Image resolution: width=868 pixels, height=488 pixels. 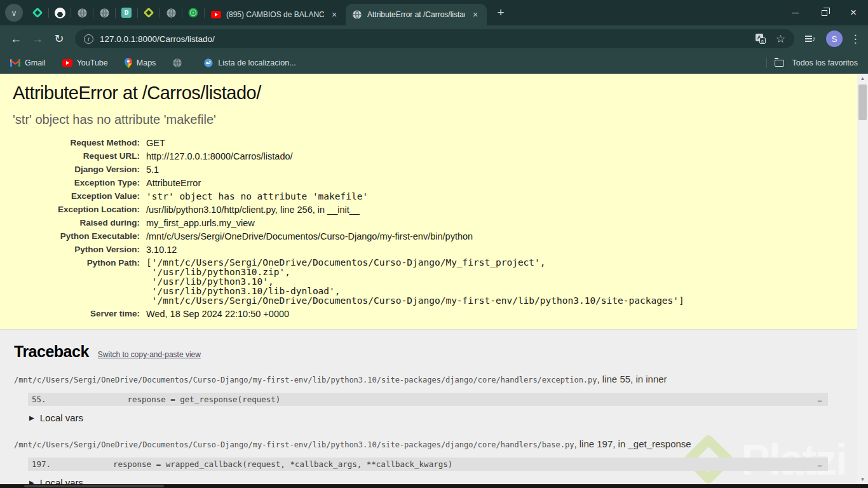 What do you see at coordinates (193, 13) in the screenshot?
I see `pinned-tab-green` at bounding box center [193, 13].